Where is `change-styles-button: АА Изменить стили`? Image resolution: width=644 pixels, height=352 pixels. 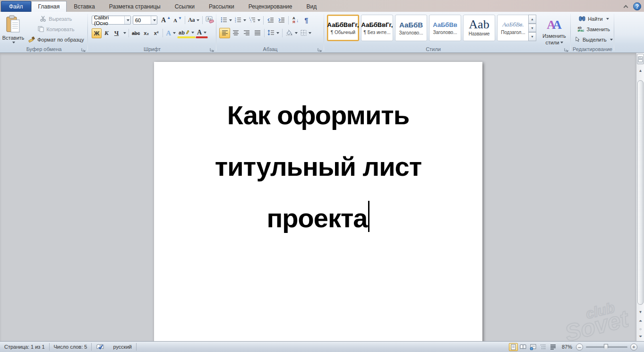 change-styles-button: АА Изменить стили is located at coordinates (554, 32).